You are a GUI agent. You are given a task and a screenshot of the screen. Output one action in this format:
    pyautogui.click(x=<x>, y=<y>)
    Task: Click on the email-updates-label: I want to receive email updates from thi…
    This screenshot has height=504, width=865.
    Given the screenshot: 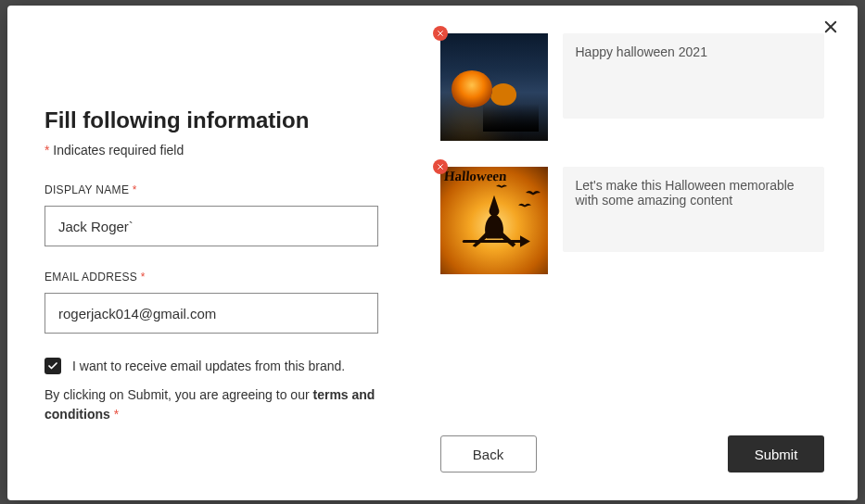 What is the action you would take?
    pyautogui.click(x=209, y=366)
    